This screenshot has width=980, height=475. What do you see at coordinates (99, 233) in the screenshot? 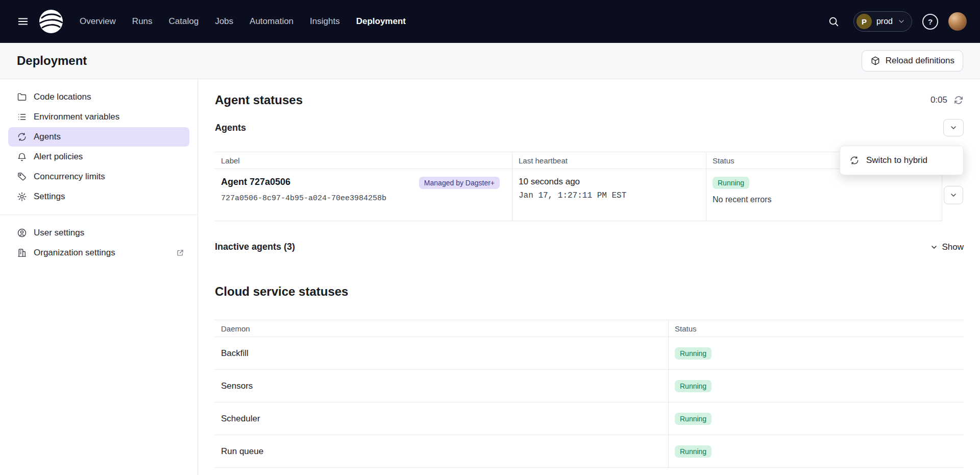
I see `sidebar-item-user-settings: User settings` at bounding box center [99, 233].